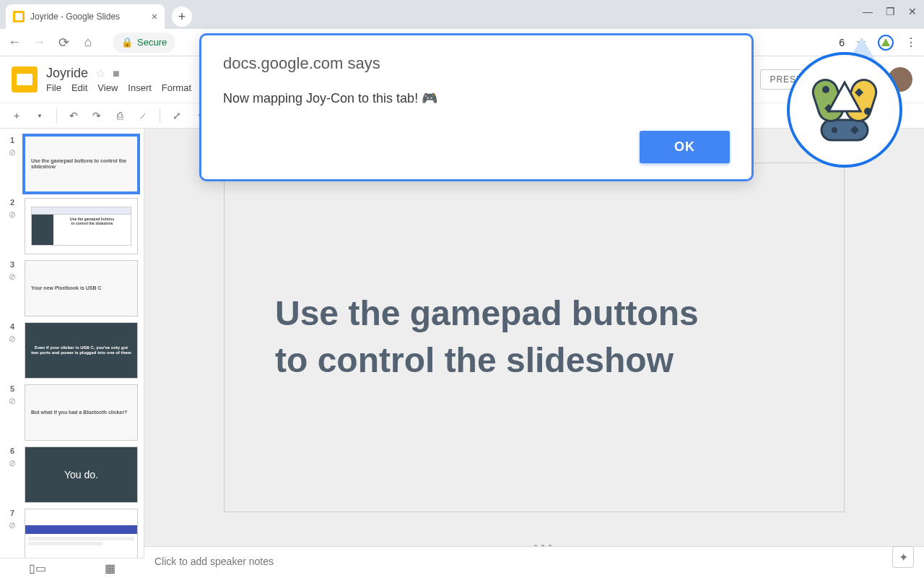 This screenshot has height=578, width=924. Describe the element at coordinates (904, 558) in the screenshot. I see `explore-icon: ✦` at that location.